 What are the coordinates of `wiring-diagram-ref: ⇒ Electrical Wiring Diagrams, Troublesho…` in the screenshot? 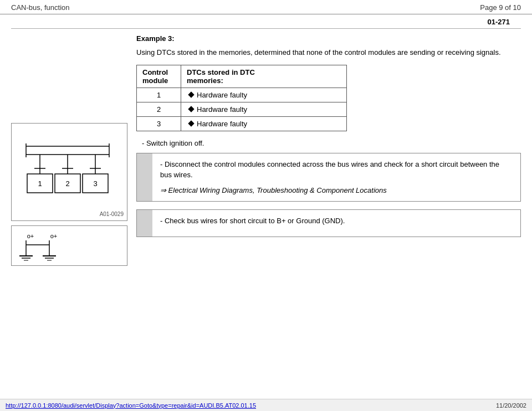 It's located at (336, 191).